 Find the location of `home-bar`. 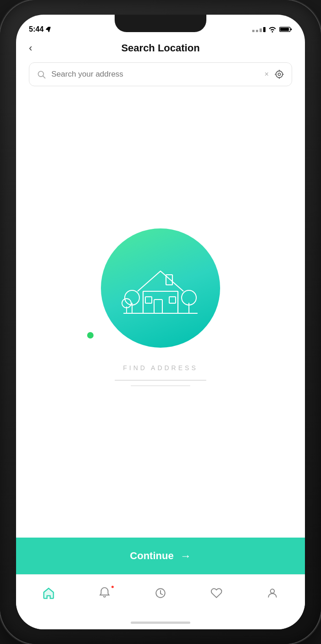

home-bar is located at coordinates (160, 623).